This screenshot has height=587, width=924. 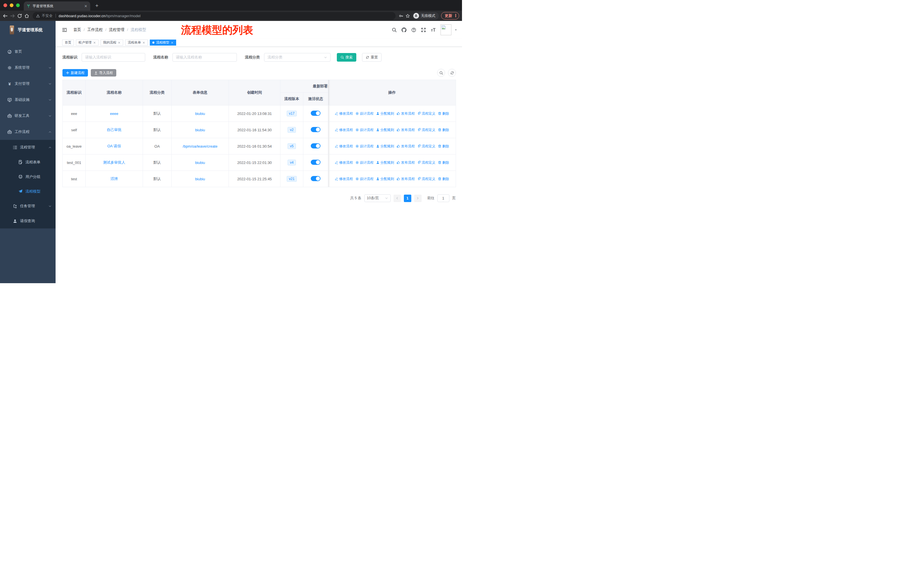 What do you see at coordinates (75, 73) in the screenshot?
I see `new-process-button: 新建流程` at bounding box center [75, 73].